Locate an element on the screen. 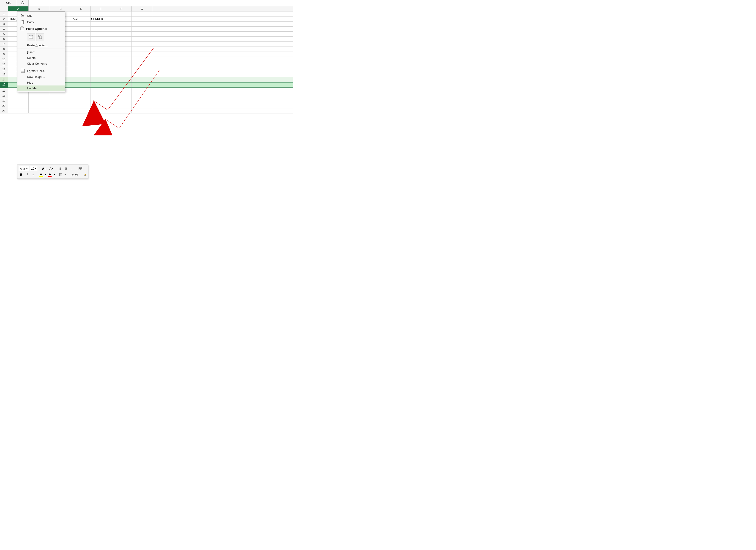 The height and width of the screenshot is (550, 756). cell-F21 is located at coordinates (121, 111).